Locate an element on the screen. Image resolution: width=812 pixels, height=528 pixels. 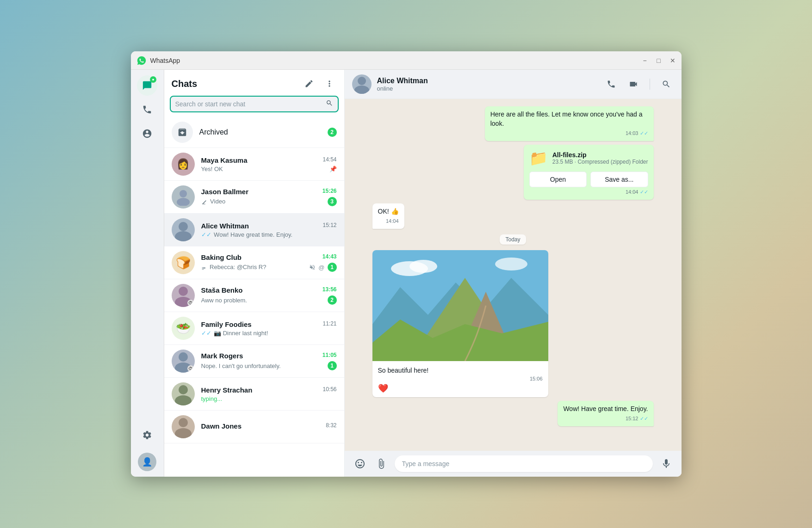
chat-item-stasa: ⏱ Staša Benko 13:56 Aww no problem. 2 is located at coordinates (254, 296).